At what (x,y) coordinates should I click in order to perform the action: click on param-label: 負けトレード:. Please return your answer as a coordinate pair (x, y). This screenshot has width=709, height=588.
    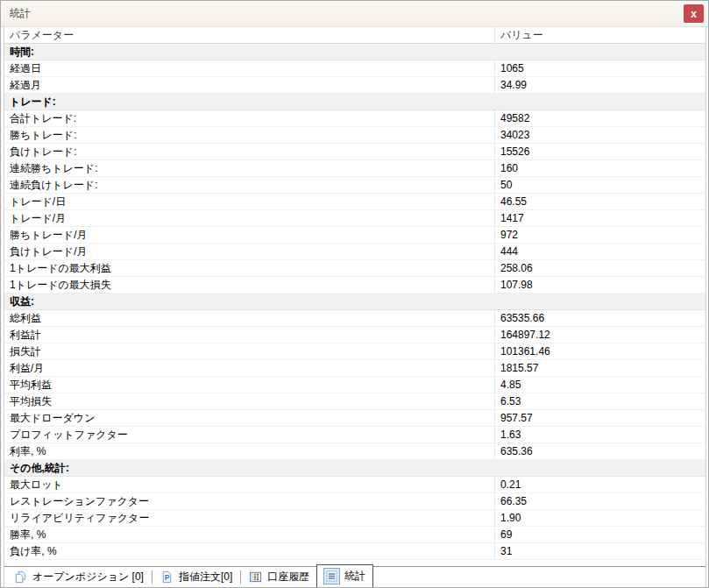
    Looking at the image, I should click on (250, 152).